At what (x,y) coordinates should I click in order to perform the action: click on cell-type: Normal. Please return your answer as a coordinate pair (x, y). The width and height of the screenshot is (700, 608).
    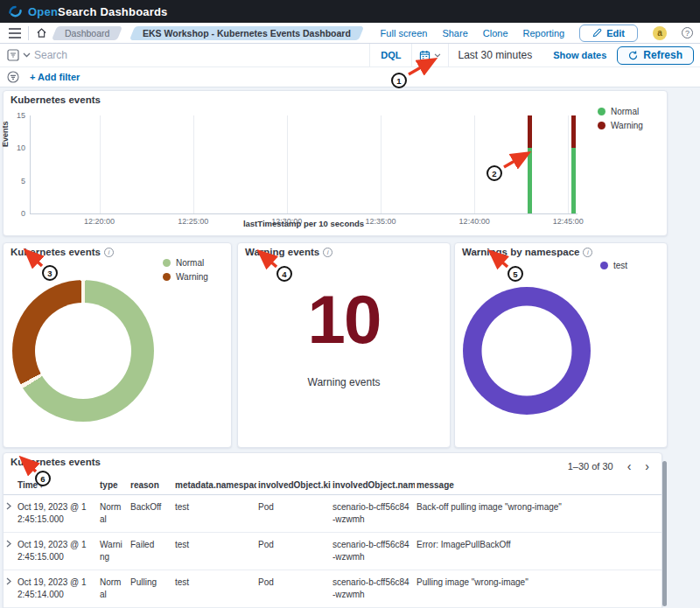
    Looking at the image, I should click on (114, 590).